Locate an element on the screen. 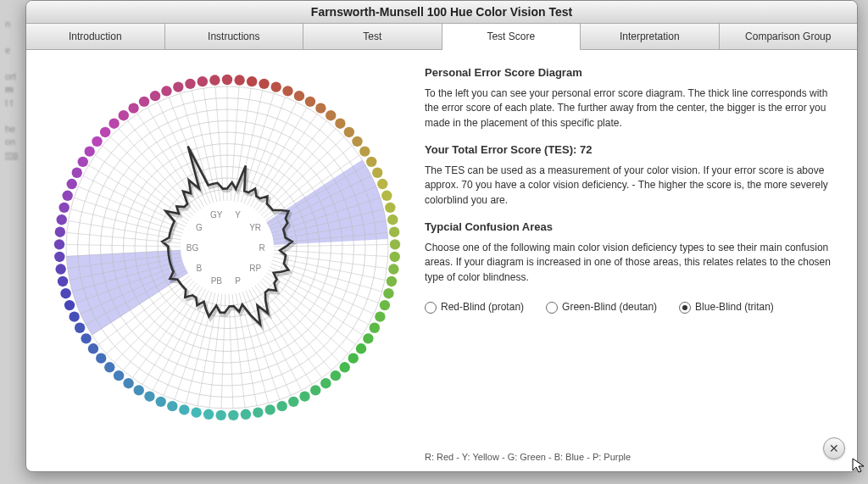  svg-text: PB is located at coordinates (217, 281).